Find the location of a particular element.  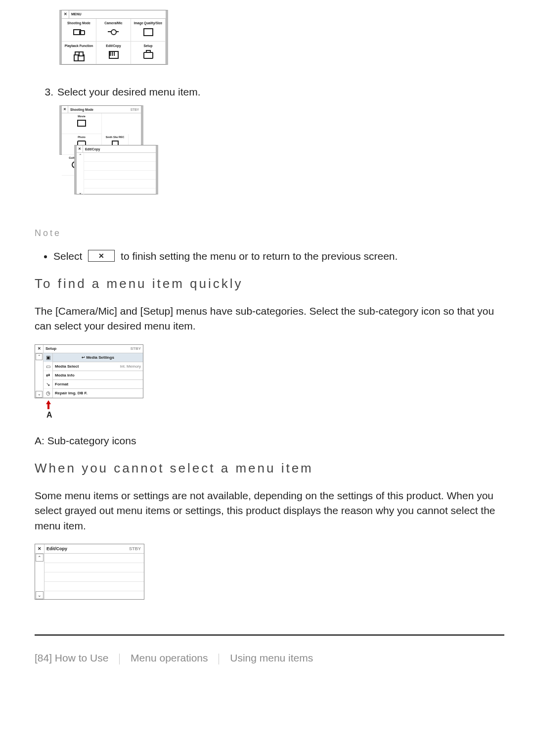

list-item: Media Info is located at coordinates (98, 375).